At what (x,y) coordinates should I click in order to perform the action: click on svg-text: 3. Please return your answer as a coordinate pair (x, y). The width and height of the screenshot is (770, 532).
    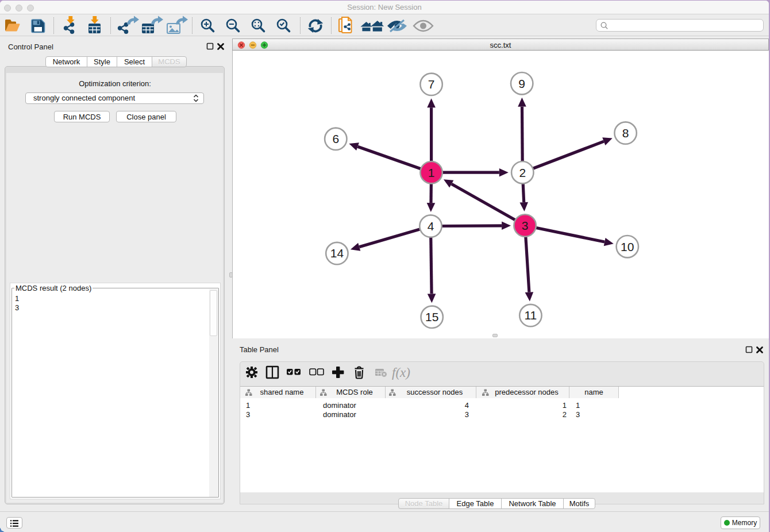
    Looking at the image, I should click on (525, 225).